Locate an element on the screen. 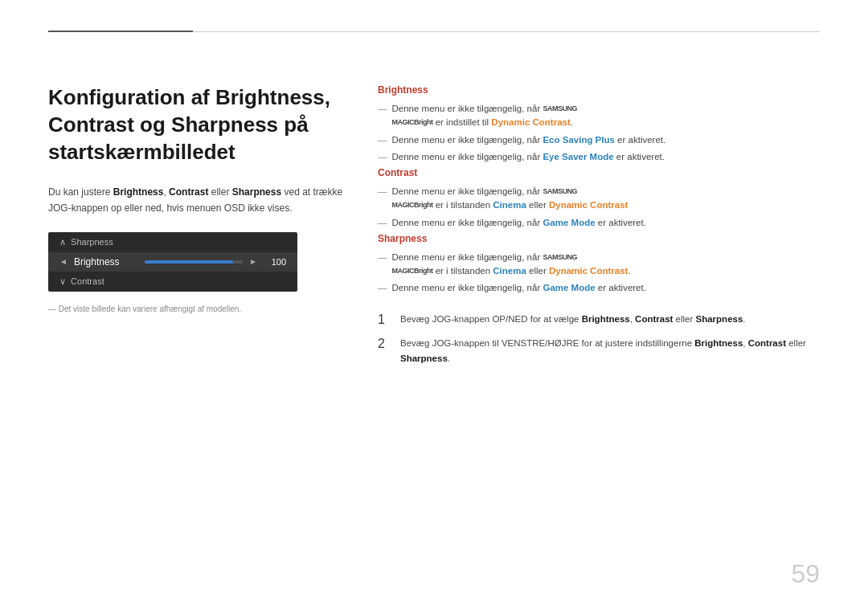 The width and height of the screenshot is (868, 613). steps-section: 1 Bevæg JOG-knappen OP/NED for at vælge … is located at coordinates (599, 339).